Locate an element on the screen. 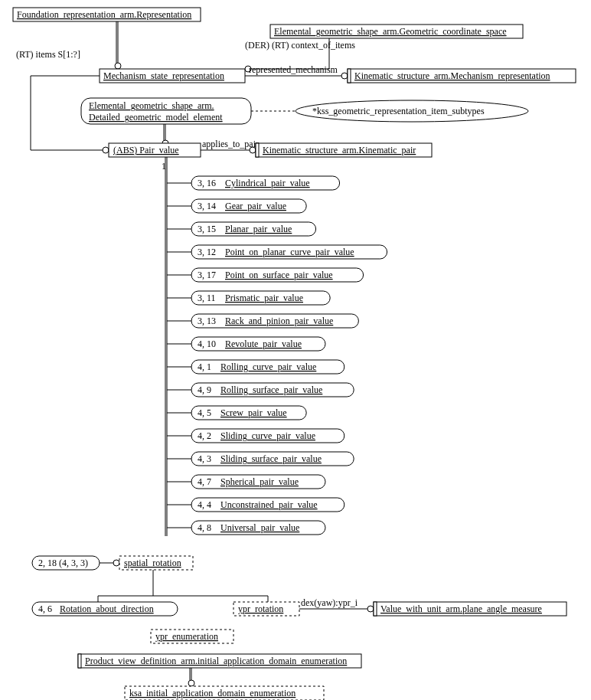 The height and width of the screenshot is (700, 591). elemental-detail-l1: Elemental_geometric_shape_arm. is located at coordinates (152, 106).